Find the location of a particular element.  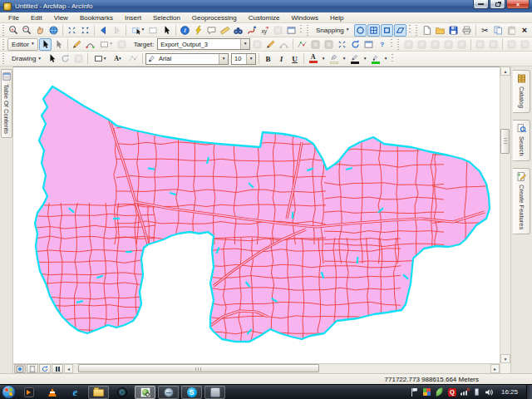

endpoint-arc-tool is located at coordinates (90, 45).